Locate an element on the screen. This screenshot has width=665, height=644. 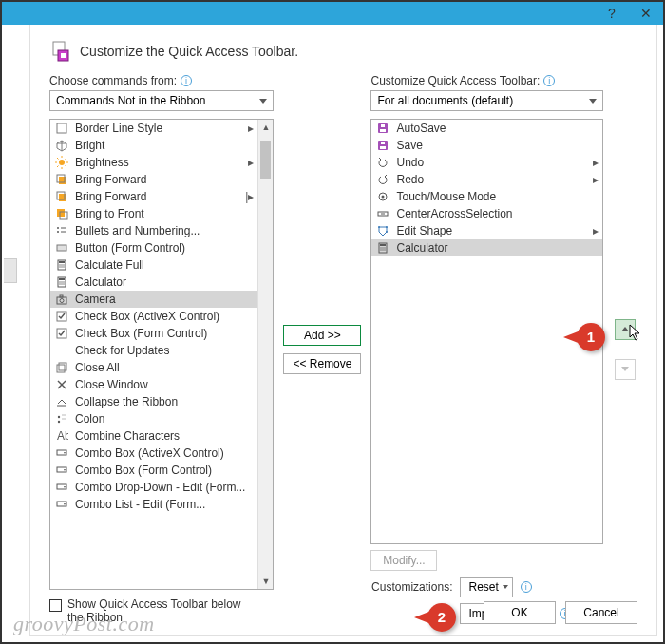
move-down-button is located at coordinates (625, 369).